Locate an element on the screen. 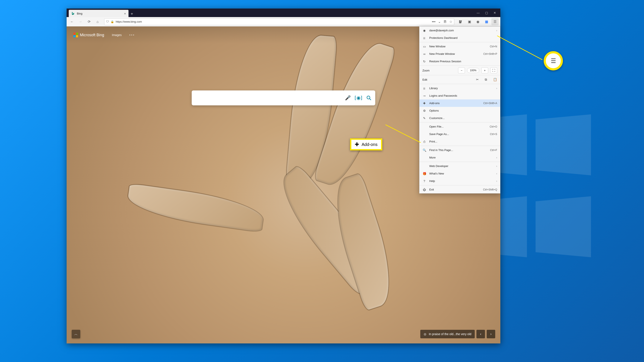 Image resolution: width=644 pixels, height=362 pixels. address-bar: 🛡 🔒 https://www.bing.com ••• ⌄ 🖹 ☆ is located at coordinates (279, 22).